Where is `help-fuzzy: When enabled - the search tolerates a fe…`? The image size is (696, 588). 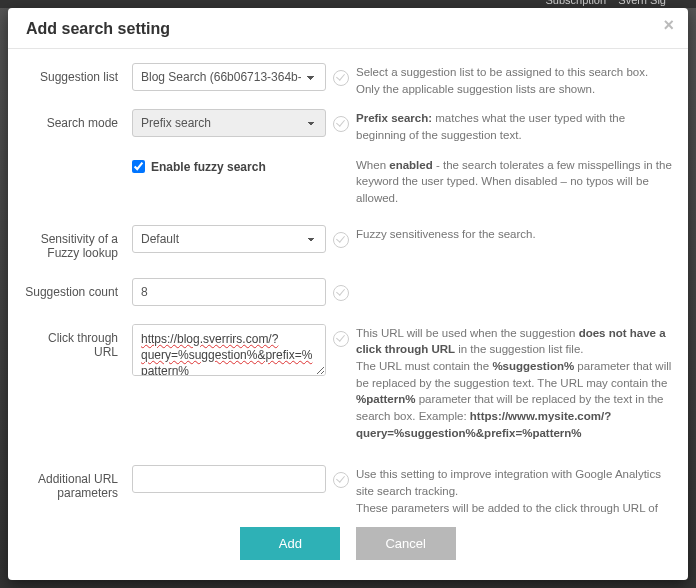 help-fuzzy: When enabled - the search tolerates a fe… is located at coordinates (514, 182).